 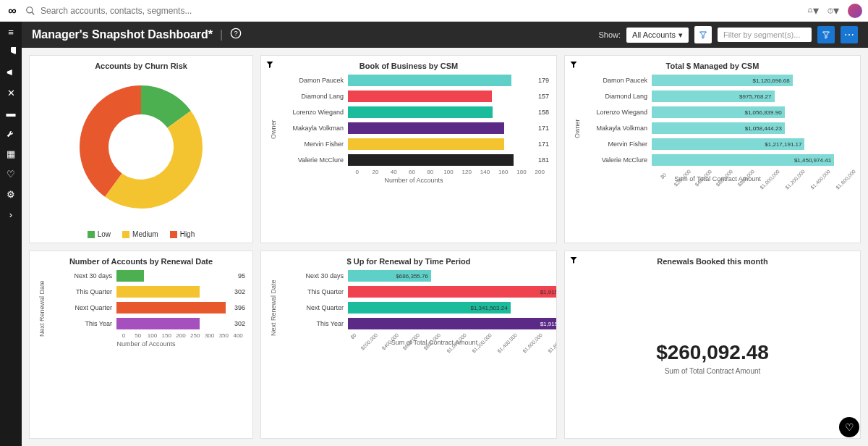 I want to click on bar-fill: $1,217,191.17, so click(x=728, y=144).